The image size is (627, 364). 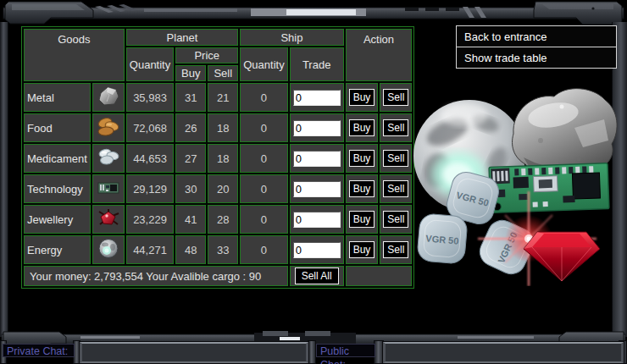 What do you see at coordinates (291, 37) in the screenshot?
I see `ship-header: Ship` at bounding box center [291, 37].